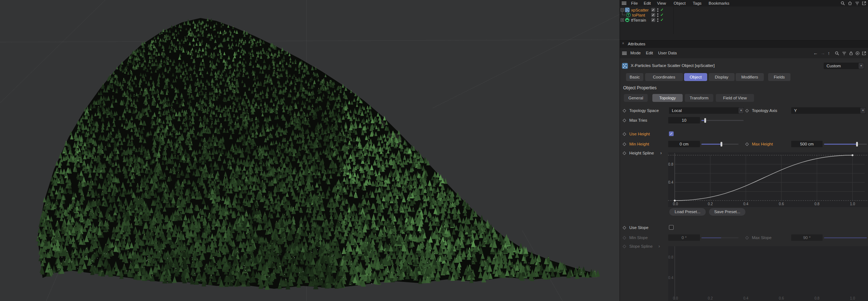 This screenshot has height=301, width=868. What do you see at coordinates (684, 144) in the screenshot?
I see `min-height-input: 0 cm` at bounding box center [684, 144].